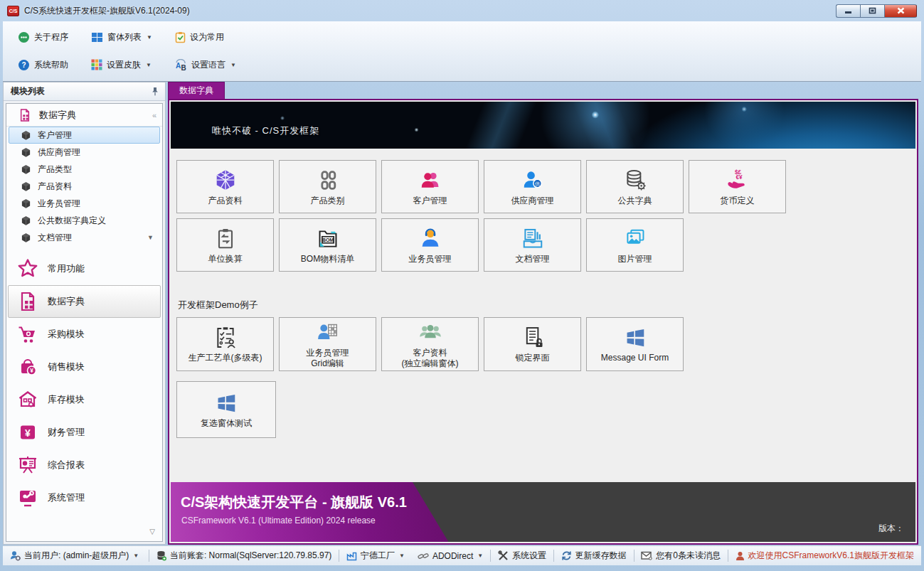 Image resolution: width=924 pixels, height=571 pixels. I want to click on refresh-cache-button: 更新缓存数据, so click(594, 556).